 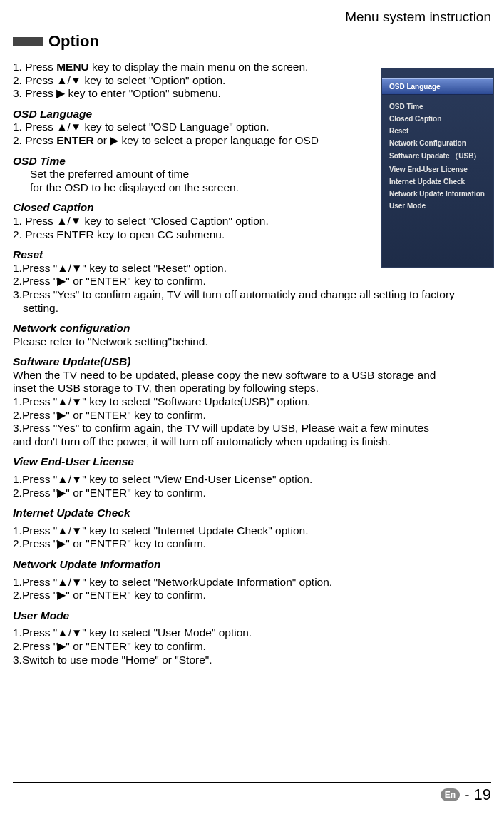 I want to click on osd-menu-item: Network Configuration, so click(x=438, y=143).